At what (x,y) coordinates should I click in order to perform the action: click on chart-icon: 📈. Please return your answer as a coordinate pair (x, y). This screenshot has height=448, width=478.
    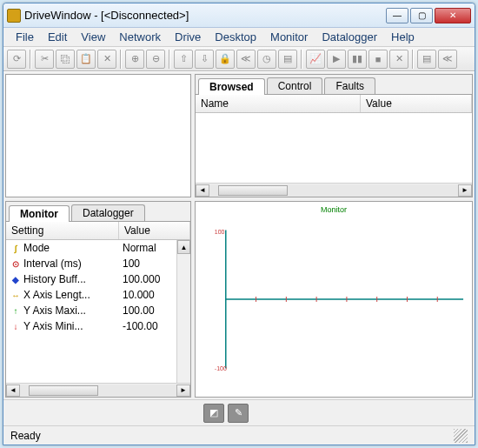
    Looking at the image, I should click on (315, 59).